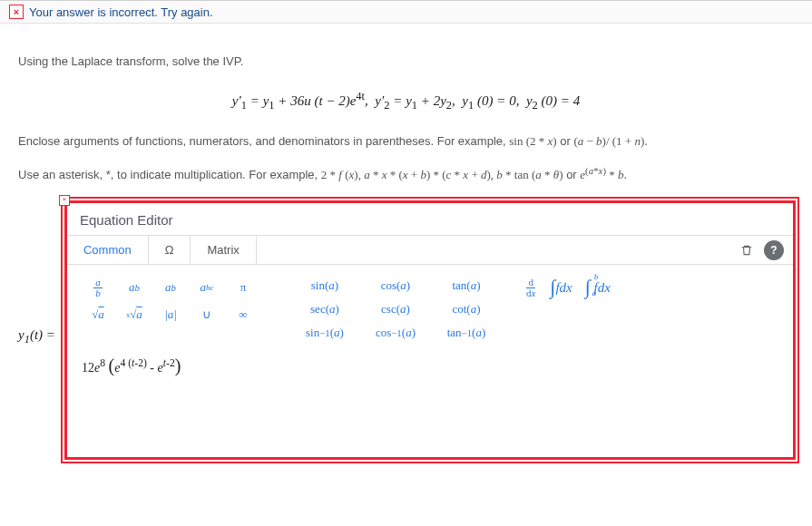  What do you see at coordinates (430, 304) in the screenshot?
I see `editor-toolbar: ababababcπ√ax√a|a|∪∞ sin(a)cos(a)tan(a)s…` at bounding box center [430, 304].